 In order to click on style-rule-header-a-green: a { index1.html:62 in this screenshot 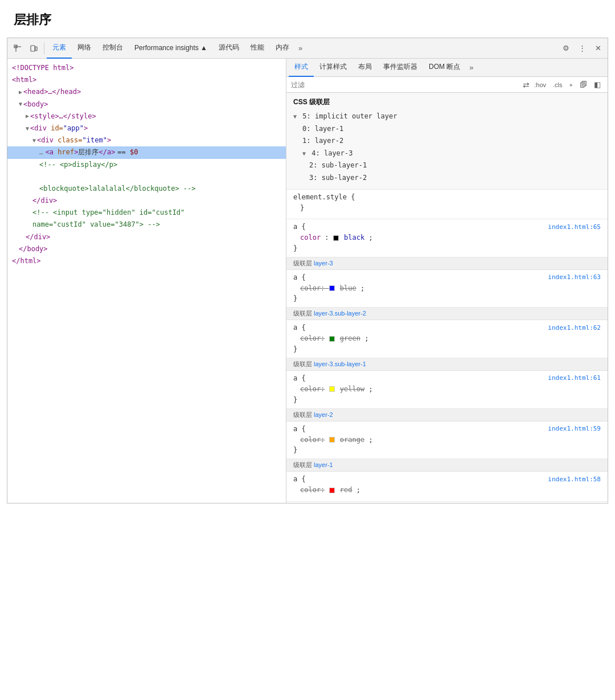, I will do `click(447, 328)`.